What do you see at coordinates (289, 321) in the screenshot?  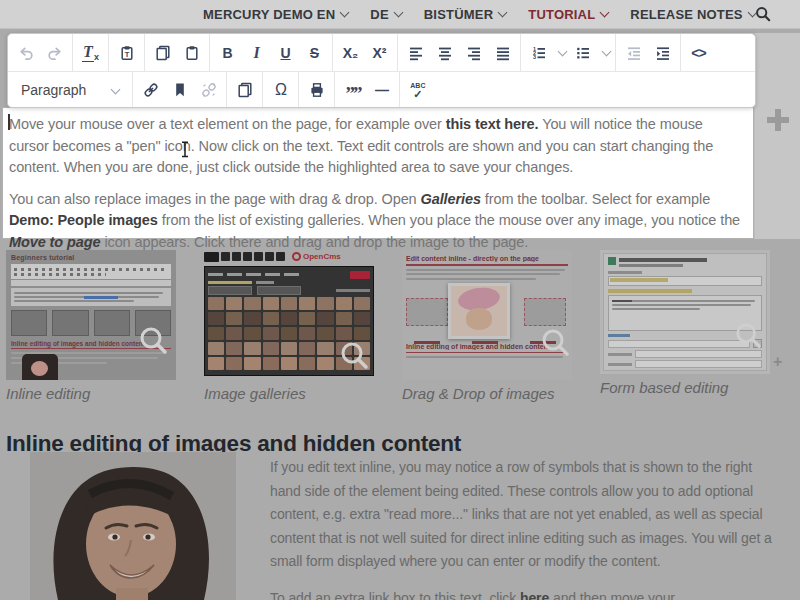 I see `gallery-dialog` at bounding box center [289, 321].